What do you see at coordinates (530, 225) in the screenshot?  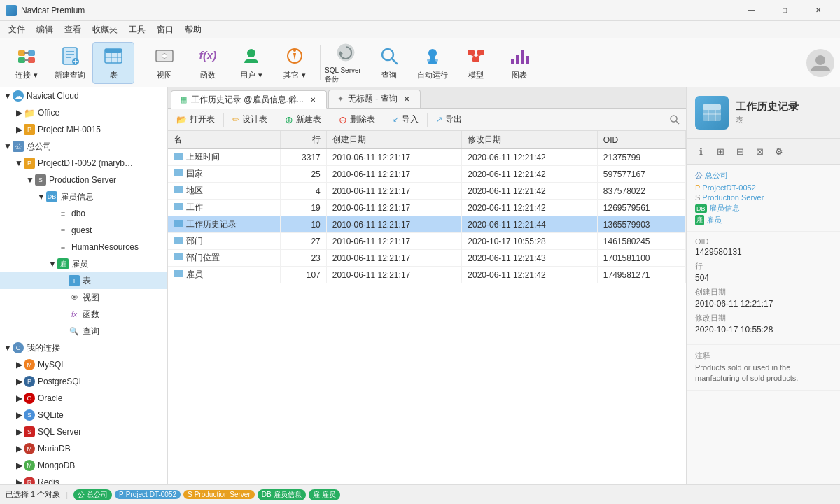 I see `cell-modified: 2020-06-11 12:21:44` at bounding box center [530, 225].